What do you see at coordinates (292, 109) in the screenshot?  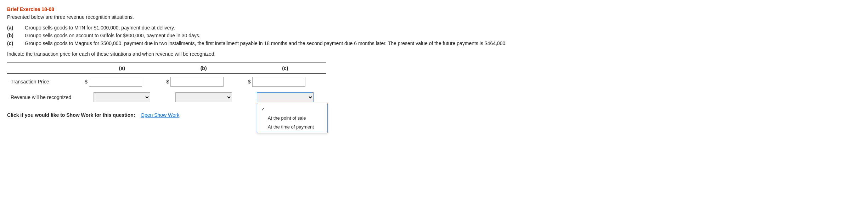 I see `dropdown-item-check: ✓` at bounding box center [292, 109].